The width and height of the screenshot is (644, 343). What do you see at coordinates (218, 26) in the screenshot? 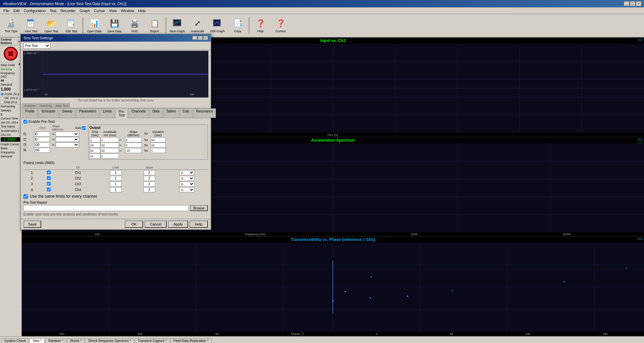
I see `toolbar-btn-edit-graph: Edit Graph` at bounding box center [218, 26].